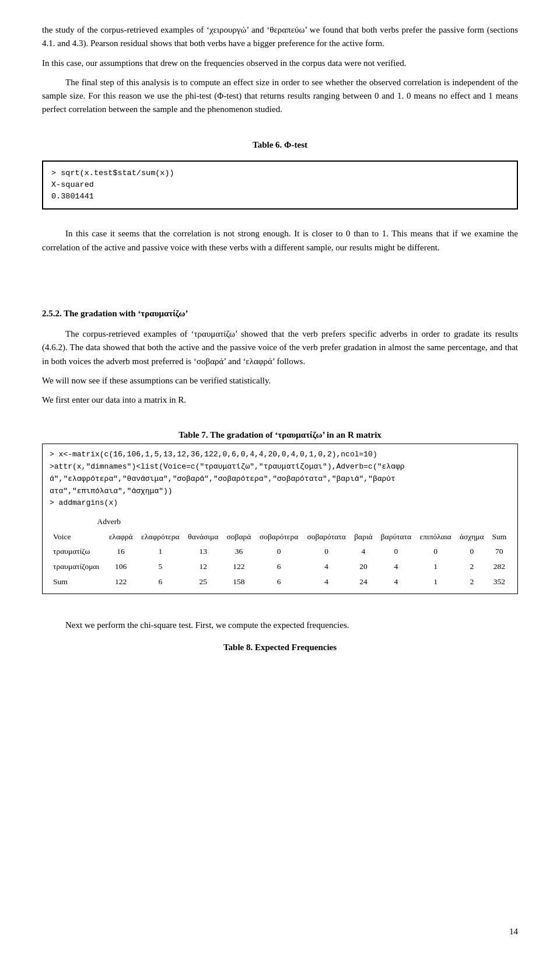 The width and height of the screenshot is (560, 953). I want to click on paragraph-7: We first enter our data into a matrix in…, so click(280, 400).